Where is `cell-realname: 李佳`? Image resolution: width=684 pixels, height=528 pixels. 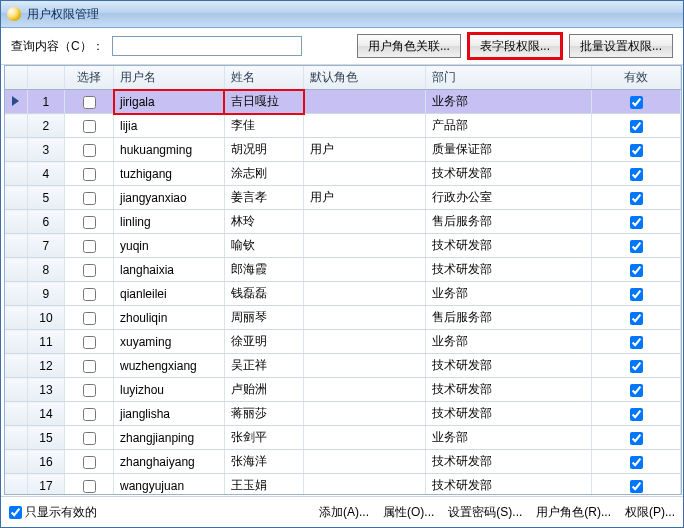
cell-realname: 李佳 is located at coordinates (264, 126).